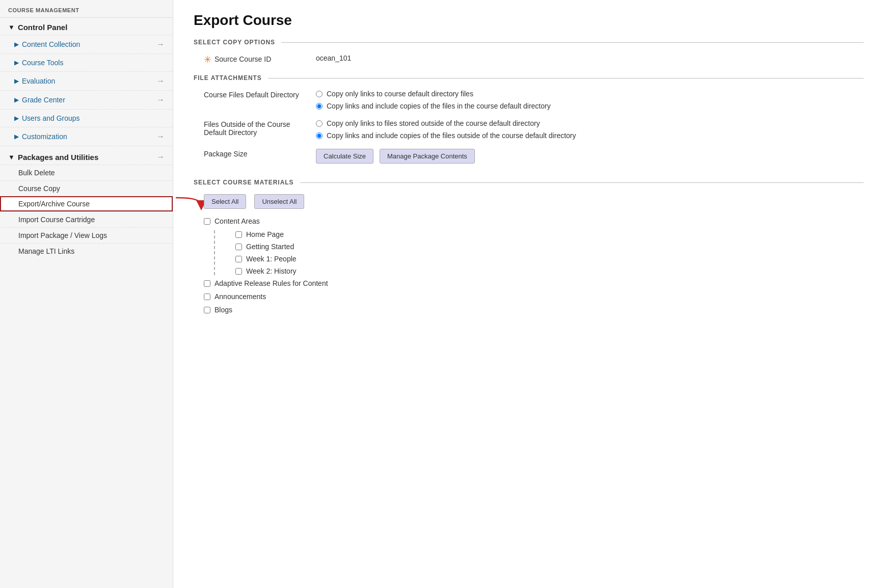 The height and width of the screenshot is (588, 884). What do you see at coordinates (189, 205) in the screenshot?
I see `red-arrow-icon` at bounding box center [189, 205].